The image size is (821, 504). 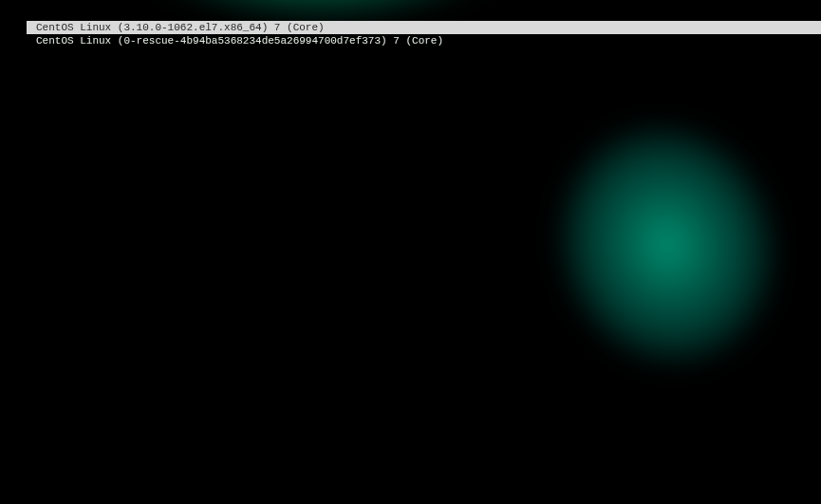 I want to click on boot-entry-rescue: CentOS Linux (0-rescue-4b94ba5368234de5a…, so click(x=423, y=41).